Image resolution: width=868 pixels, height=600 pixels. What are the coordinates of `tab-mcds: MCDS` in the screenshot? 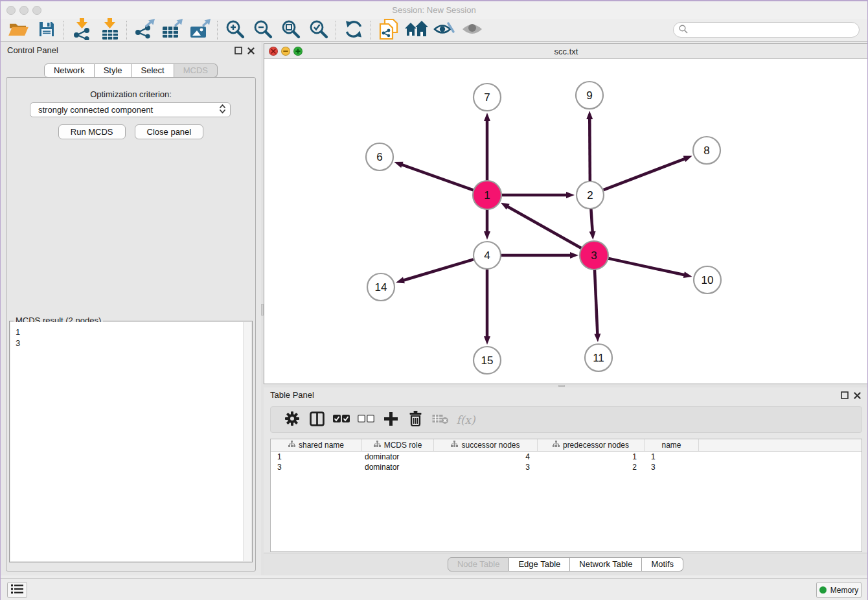 It's located at (196, 71).